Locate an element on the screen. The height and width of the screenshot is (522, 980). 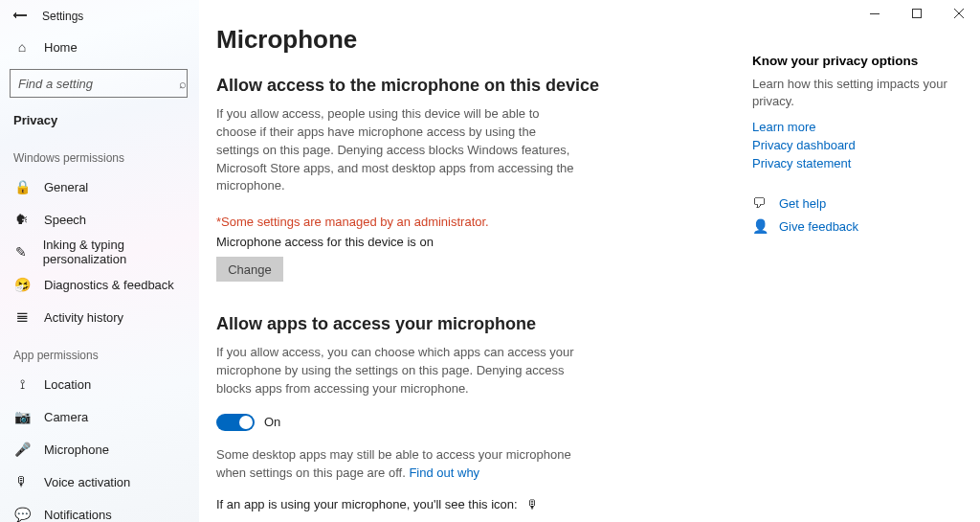
aside-desc: Learn how this setting impacts your priv… is located at coordinates (853, 93).